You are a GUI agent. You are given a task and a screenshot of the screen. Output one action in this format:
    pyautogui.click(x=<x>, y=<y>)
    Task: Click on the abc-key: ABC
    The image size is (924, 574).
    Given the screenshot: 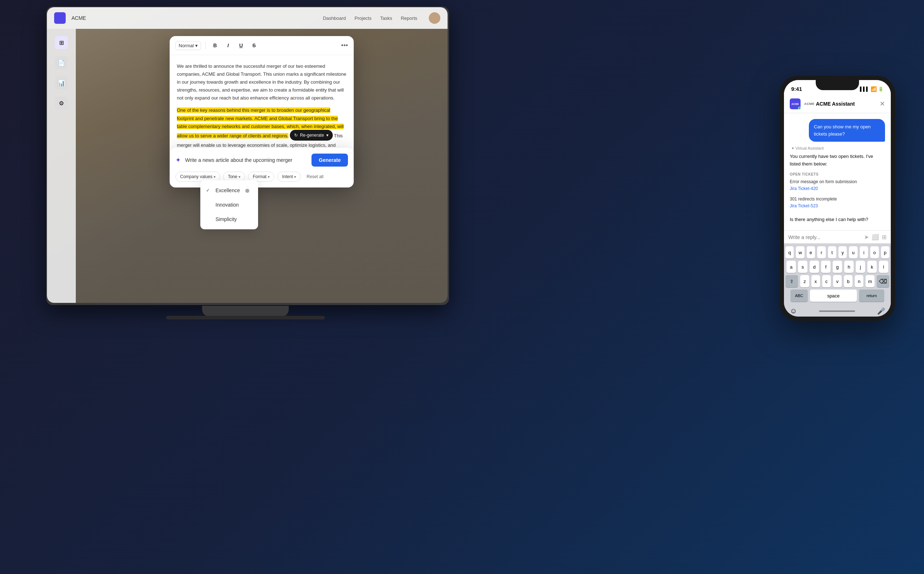 What is the action you would take?
    pyautogui.click(x=799, y=296)
    